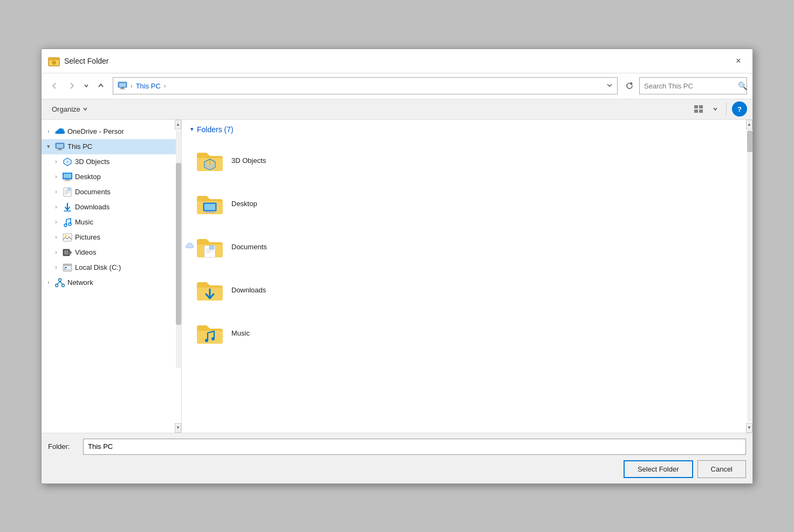  Describe the element at coordinates (610, 86) in the screenshot. I see `breadcrumb-dropdown-button` at that location.